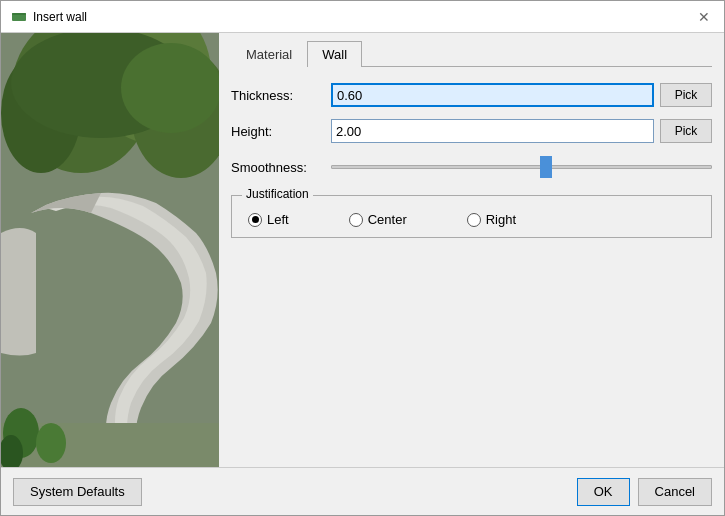 This screenshot has width=725, height=516. What do you see at coordinates (269, 54) in the screenshot?
I see `tab-material: Material` at bounding box center [269, 54].